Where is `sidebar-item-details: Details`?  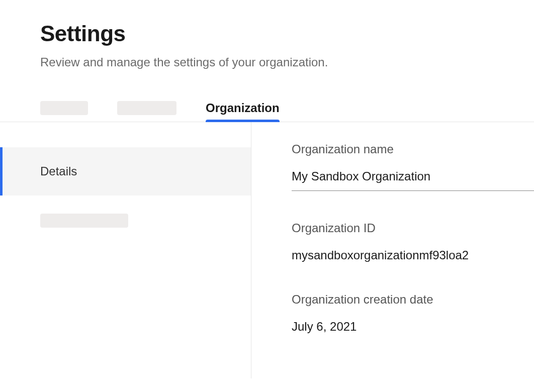
sidebar-item-details: Details is located at coordinates (126, 171).